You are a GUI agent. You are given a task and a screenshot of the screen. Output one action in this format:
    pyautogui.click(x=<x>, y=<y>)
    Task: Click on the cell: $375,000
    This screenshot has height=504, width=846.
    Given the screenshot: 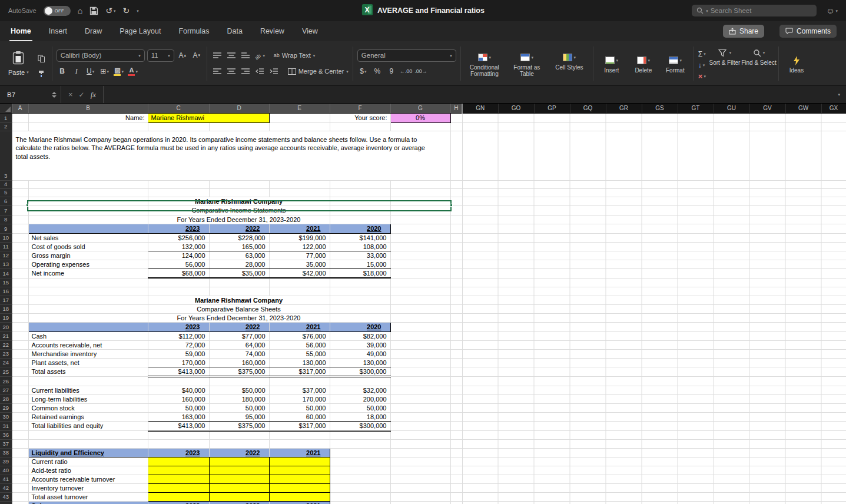 What is the action you would take?
    pyautogui.click(x=239, y=372)
    